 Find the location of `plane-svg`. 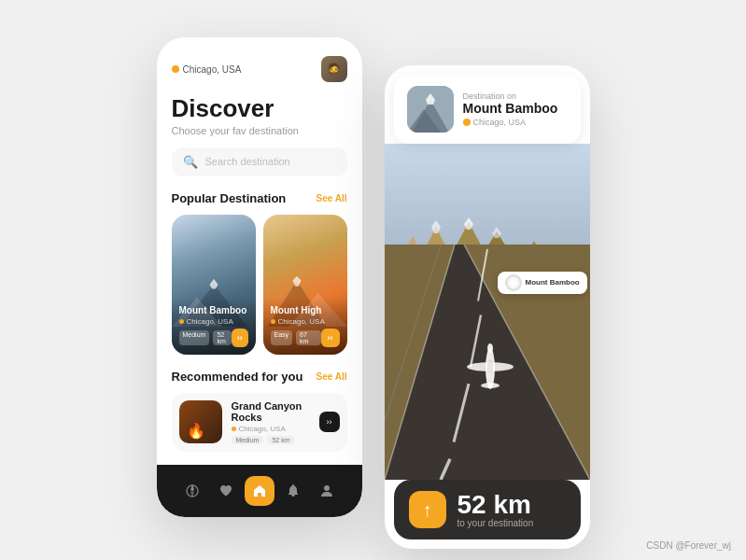

plane-svg is located at coordinates (490, 369).